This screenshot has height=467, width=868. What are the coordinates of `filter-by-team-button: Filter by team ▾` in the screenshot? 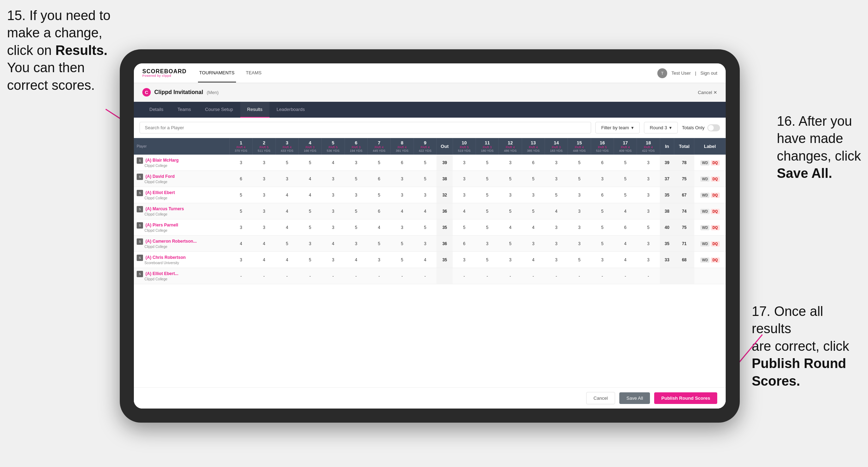 It's located at (618, 127).